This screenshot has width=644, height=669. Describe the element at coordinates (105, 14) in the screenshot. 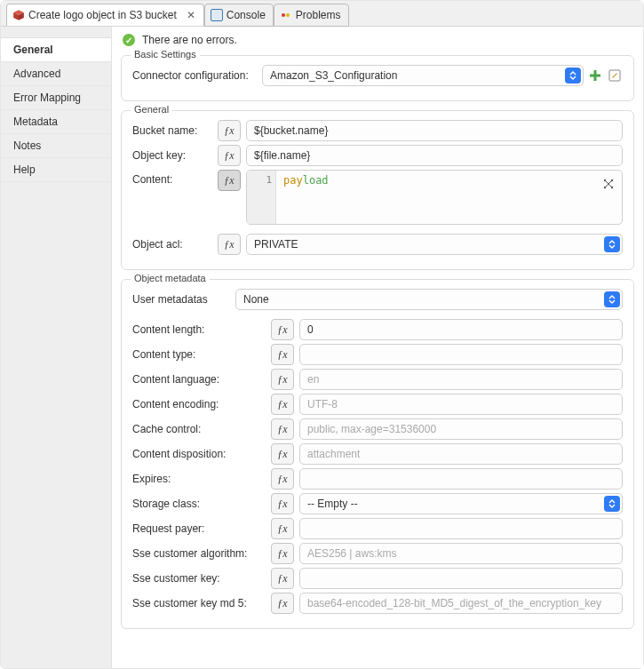

I see `tab-create-logo: Create logo object in S3 bucket ✕` at that location.